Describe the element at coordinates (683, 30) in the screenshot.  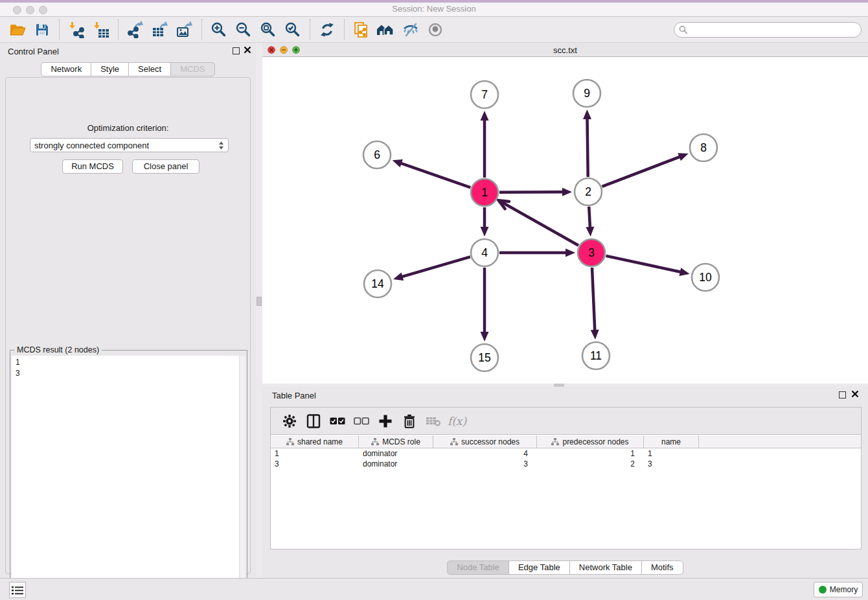
I see `search-icon` at that location.